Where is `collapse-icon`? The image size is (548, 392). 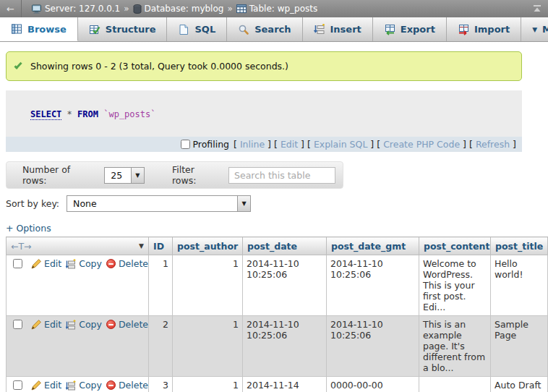
collapse-icon is located at coordinates (537, 9).